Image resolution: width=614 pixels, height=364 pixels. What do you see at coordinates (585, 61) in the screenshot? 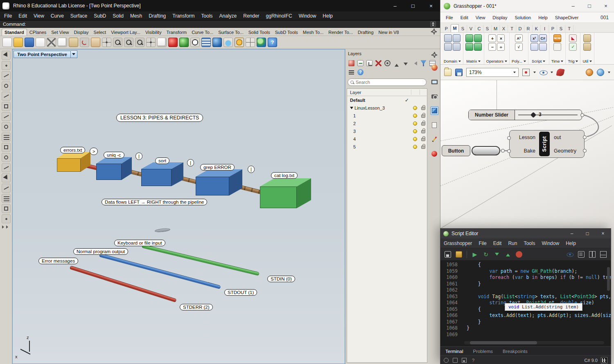
I see `palette-group-label: Util` at bounding box center [585, 61].